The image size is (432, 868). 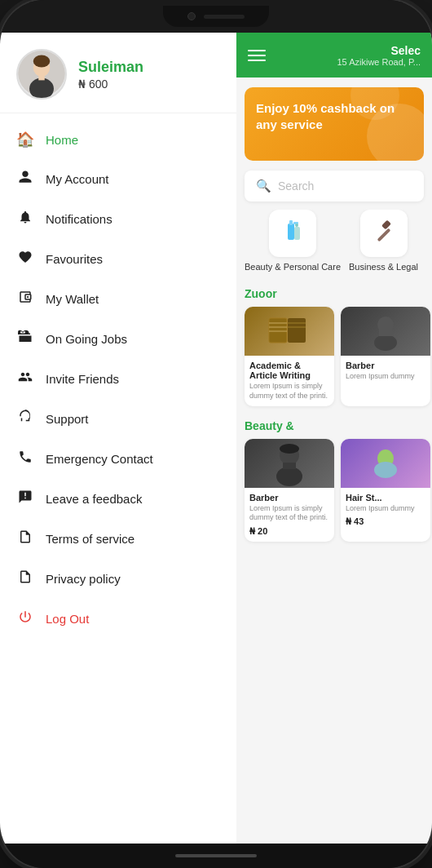 I want to click on card-barber1-desc: Lorem Ipsum dummy, so click(x=386, y=377).